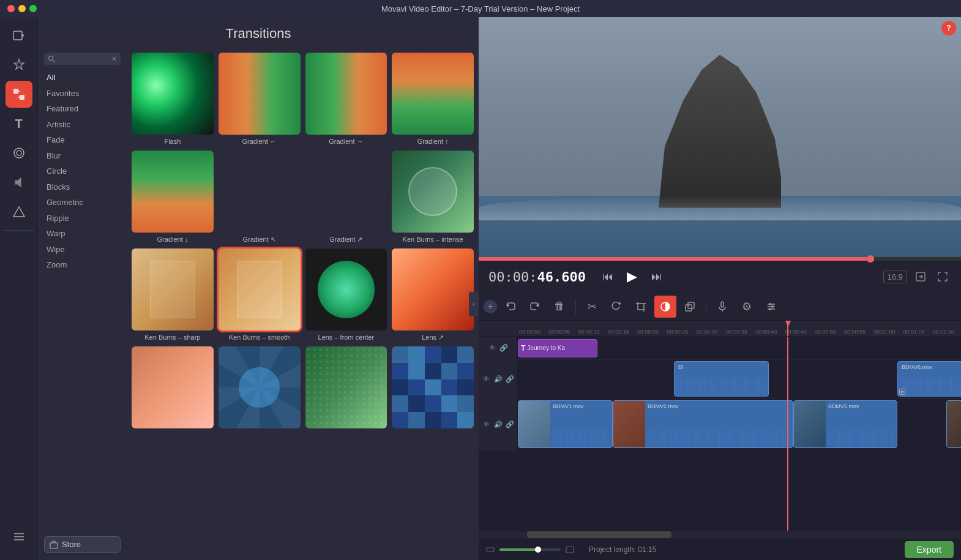 The image size is (961, 560). What do you see at coordinates (657, 277) in the screenshot?
I see `skip-forward-button: ⏭` at bounding box center [657, 277].